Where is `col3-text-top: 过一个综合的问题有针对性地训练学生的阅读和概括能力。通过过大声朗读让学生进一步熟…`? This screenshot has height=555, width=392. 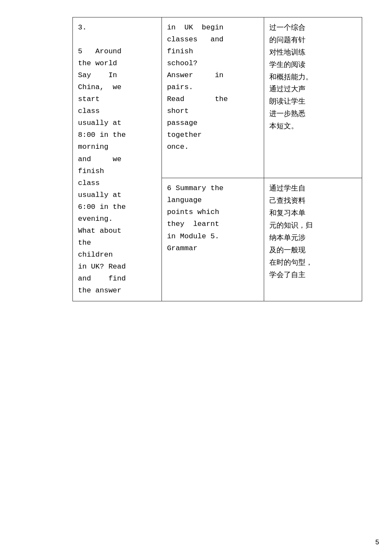 col3-text-top: 过一个综合的问题有针对性地训练学生的阅读和概括能力。通过过大声朗读让学生进一步熟… is located at coordinates (313, 77).